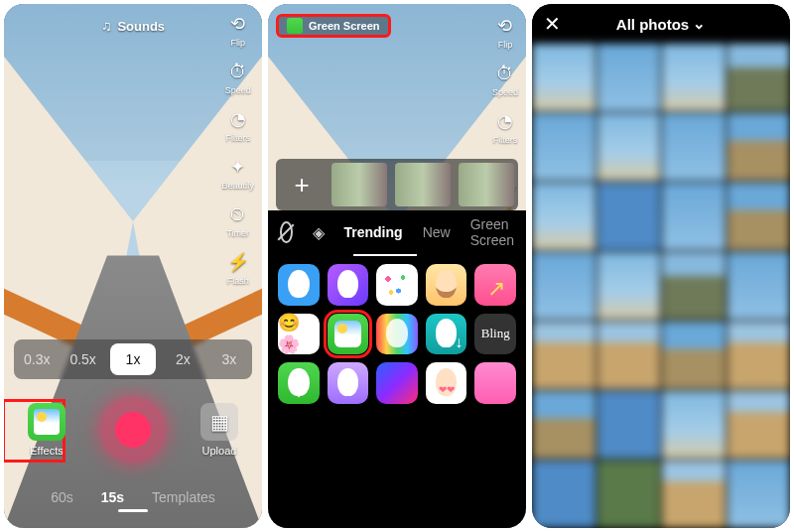  I want to click on effect-teal-download, so click(447, 334).